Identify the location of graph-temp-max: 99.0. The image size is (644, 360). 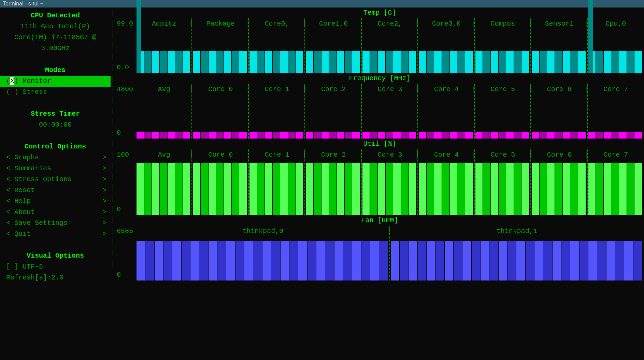
(126, 24).